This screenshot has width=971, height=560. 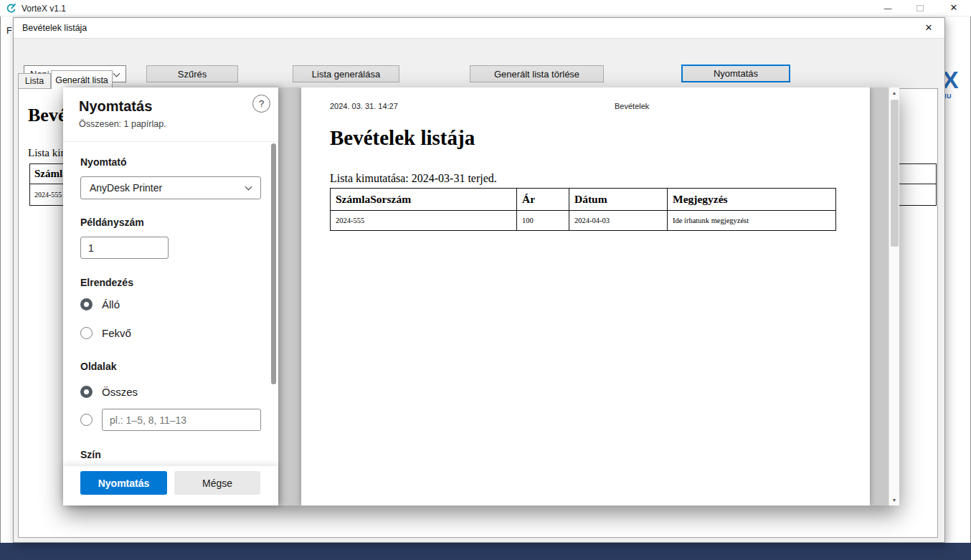 I want to click on maximize-button, so click(x=920, y=9).